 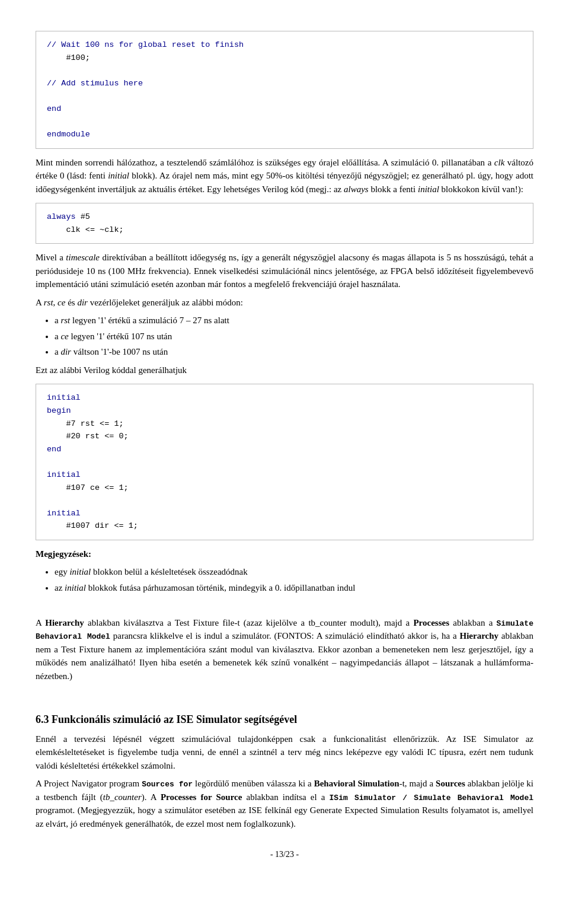 What do you see at coordinates (294, 320) in the screenshot?
I see `list-item-1: a rst legyen '1' értékű a szimuláció 7 –…` at bounding box center [294, 320].